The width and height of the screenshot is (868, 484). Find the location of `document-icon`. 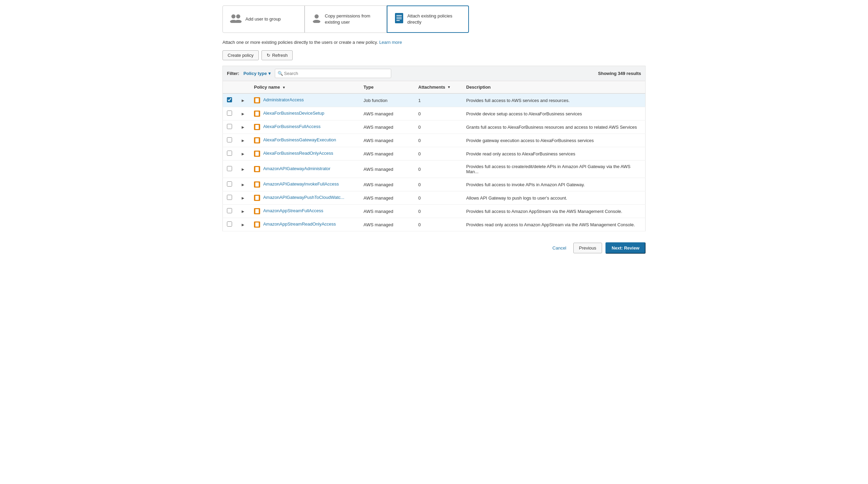

document-icon is located at coordinates (399, 19).